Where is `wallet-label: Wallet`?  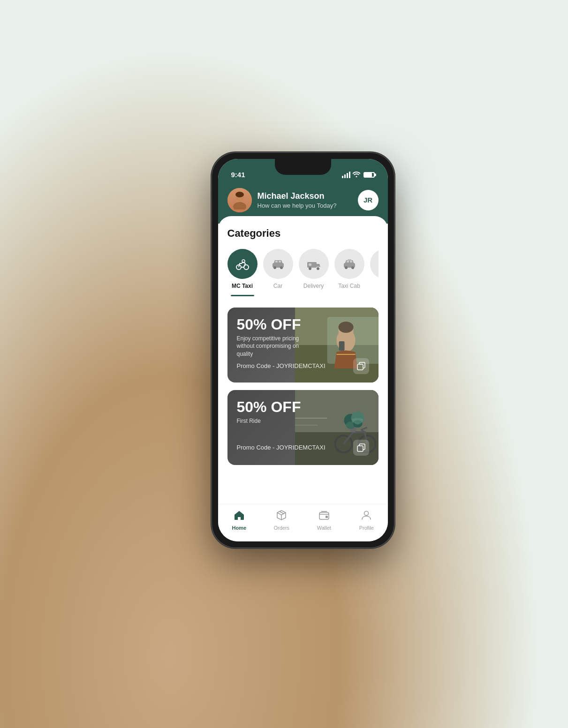
wallet-label: Wallet is located at coordinates (324, 528).